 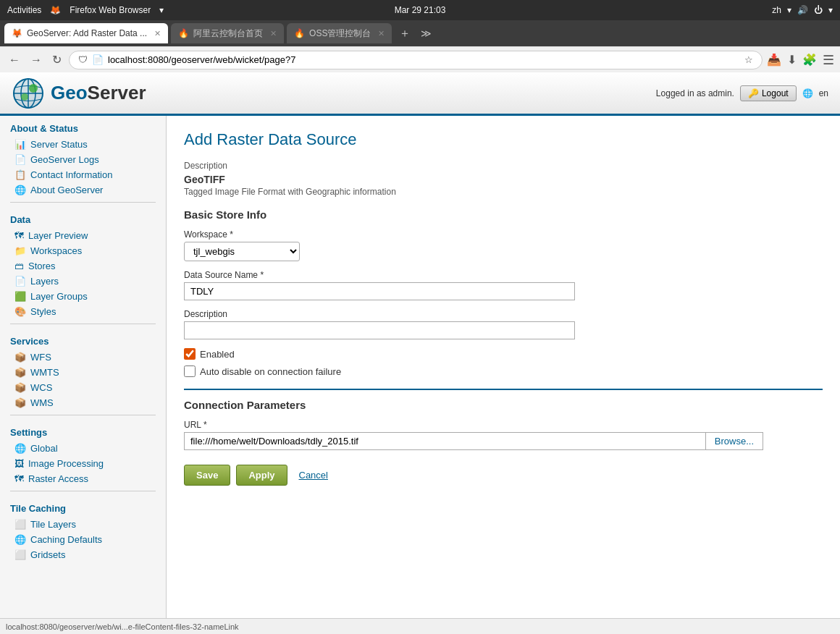 I want to click on sidebar-item-wms: 📦 WMS, so click(x=83, y=402).